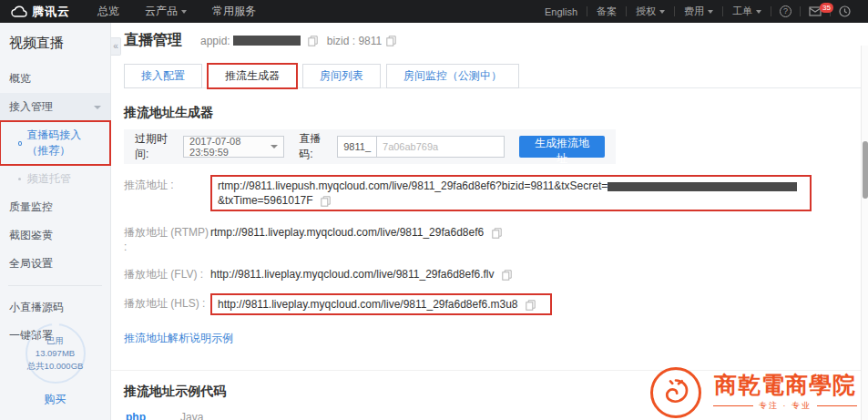 This screenshot has width=868, height=420. I want to click on nav-cloud-products: 云产品, so click(166, 11).